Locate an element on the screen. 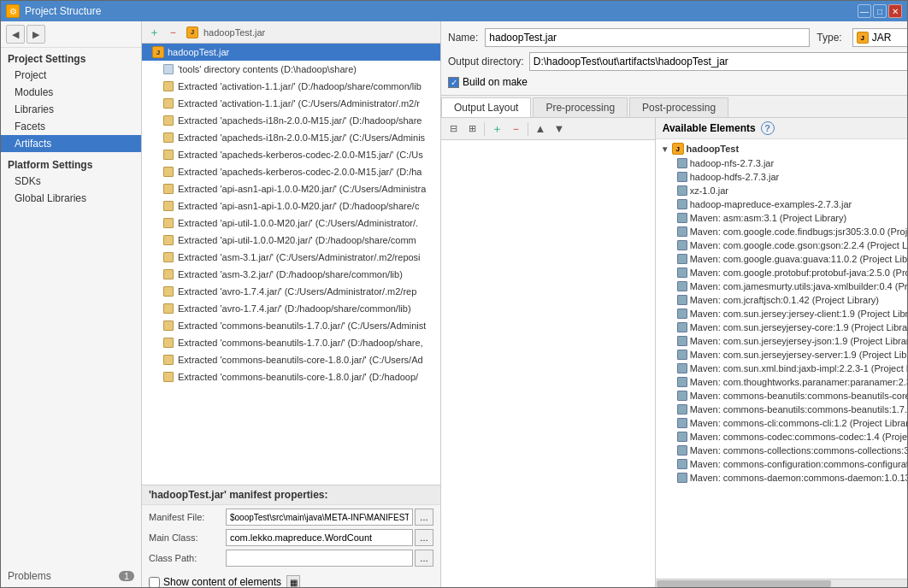 Image resolution: width=908 pixels, height=588 pixels. avail-item-7: Maven: com.google.guava:guava:11.0.2 (Pr… is located at coordinates (781, 259).